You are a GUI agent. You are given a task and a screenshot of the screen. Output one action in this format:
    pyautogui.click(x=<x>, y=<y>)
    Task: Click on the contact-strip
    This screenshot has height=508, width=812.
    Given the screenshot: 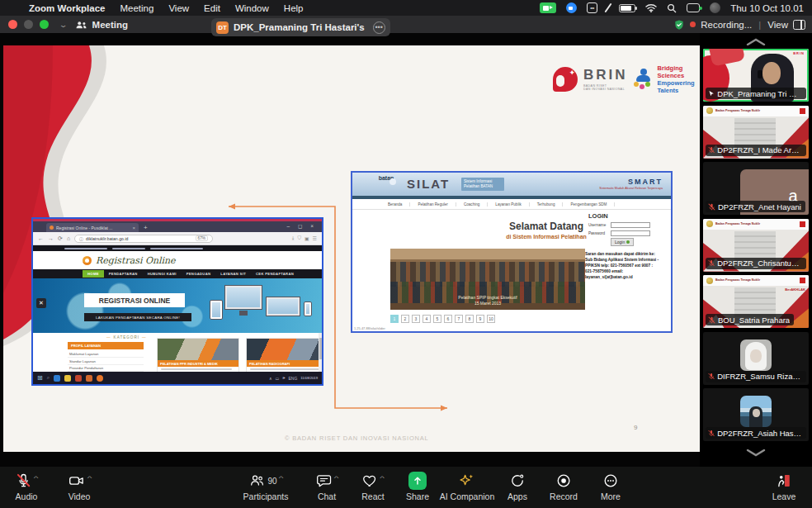 What is the action you would take?
    pyautogui.click(x=177, y=248)
    